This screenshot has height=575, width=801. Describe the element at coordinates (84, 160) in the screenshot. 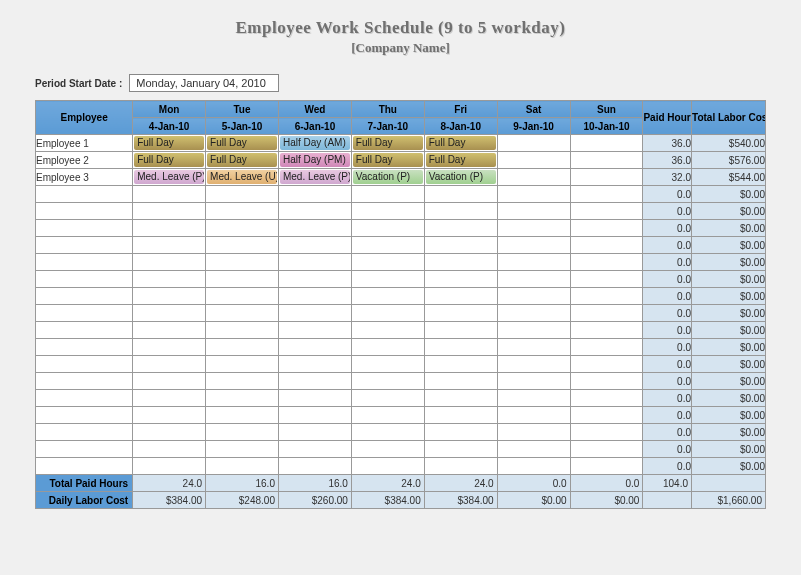

I see `employee-name-cell: Employee 2` at that location.